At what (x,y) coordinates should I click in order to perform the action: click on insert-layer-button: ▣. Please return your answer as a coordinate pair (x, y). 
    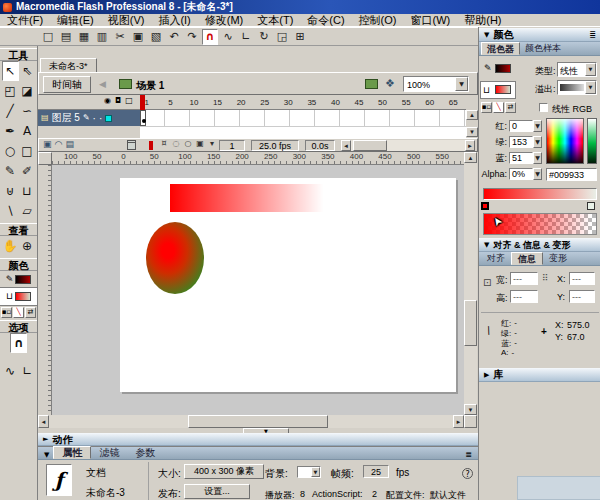
    Looking at the image, I should click on (48, 144).